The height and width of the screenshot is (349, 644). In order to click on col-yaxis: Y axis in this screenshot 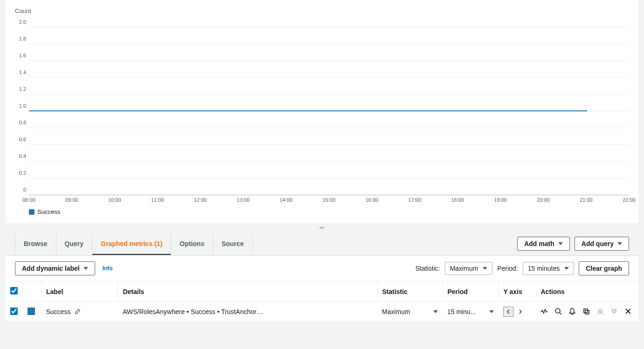, I will do `click(517, 292)`.